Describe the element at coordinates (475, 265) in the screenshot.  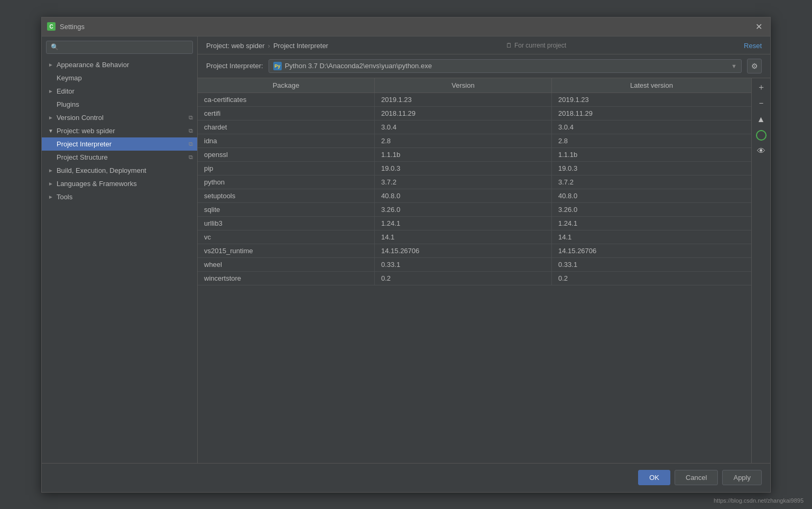
I see `table-row: wheel0.33.10.33.1` at that location.